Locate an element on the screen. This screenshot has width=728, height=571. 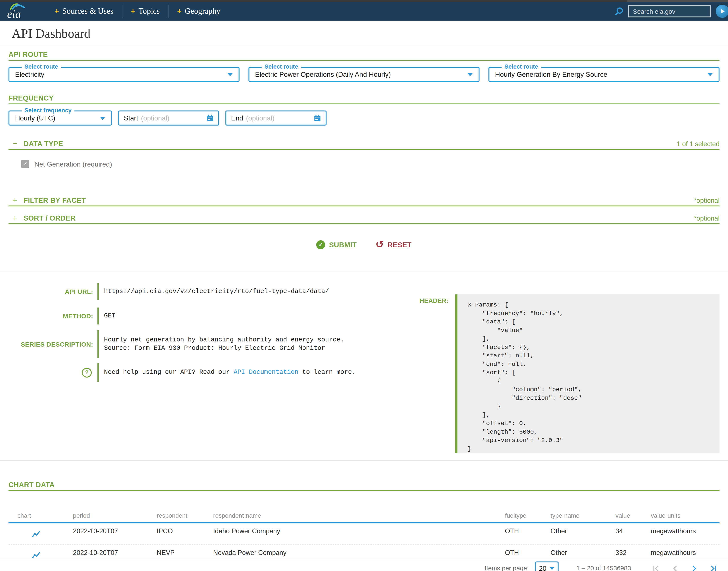
window-top-strip-light is located at coordinates (677, 1).